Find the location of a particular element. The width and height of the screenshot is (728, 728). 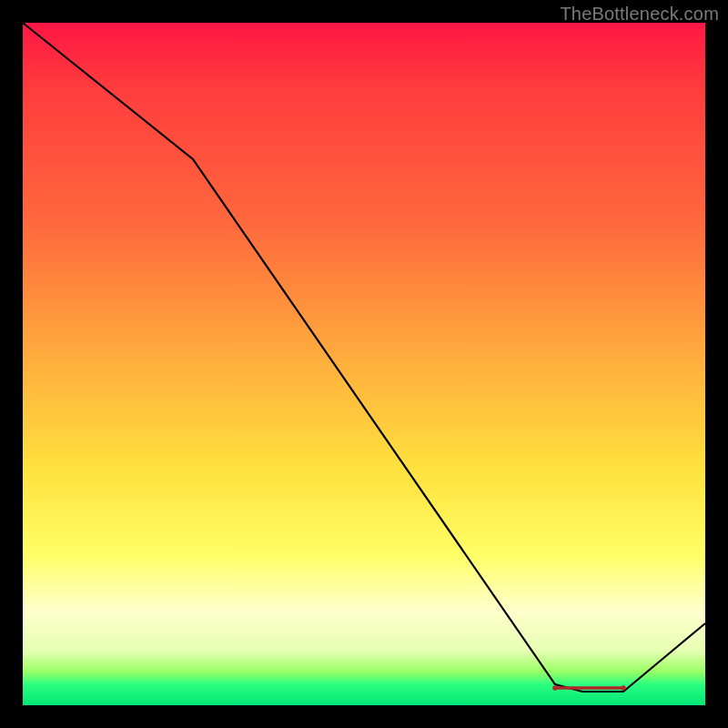

minimum-region-start-dot is located at coordinates (555, 688).